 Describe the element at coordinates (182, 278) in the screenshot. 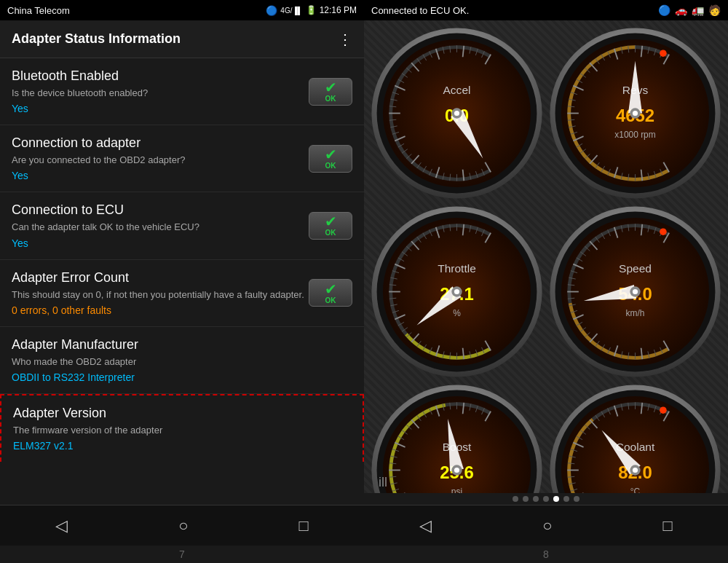

I see `item-title-error-count: Adapter Error Count` at that location.